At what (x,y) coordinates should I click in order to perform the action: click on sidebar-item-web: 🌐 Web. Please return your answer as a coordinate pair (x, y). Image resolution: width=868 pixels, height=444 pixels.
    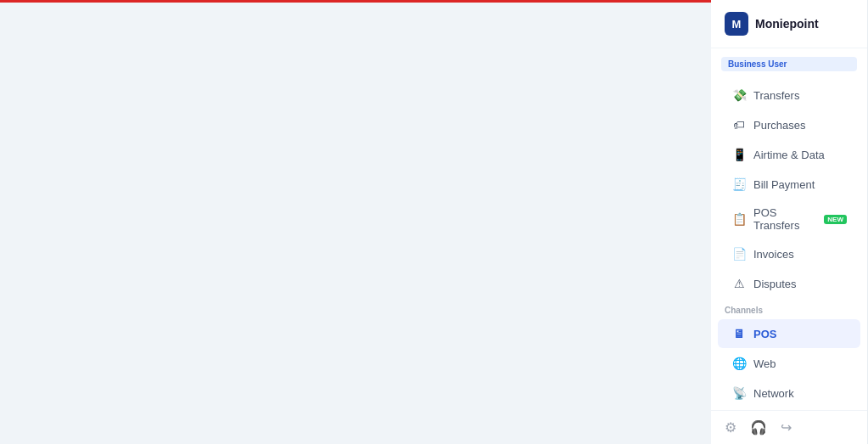
    Looking at the image, I should click on (789, 363).